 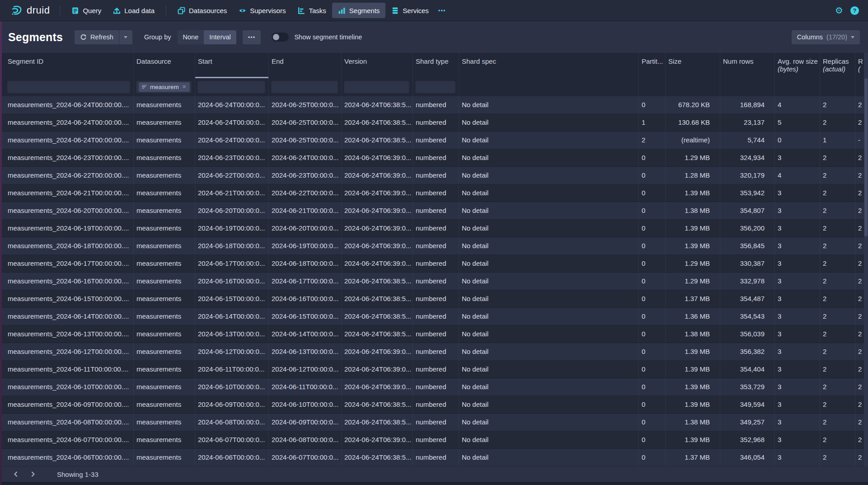 What do you see at coordinates (305, 211) in the screenshot?
I see `cell-end: 2024-06-21T00:00:0...` at bounding box center [305, 211].